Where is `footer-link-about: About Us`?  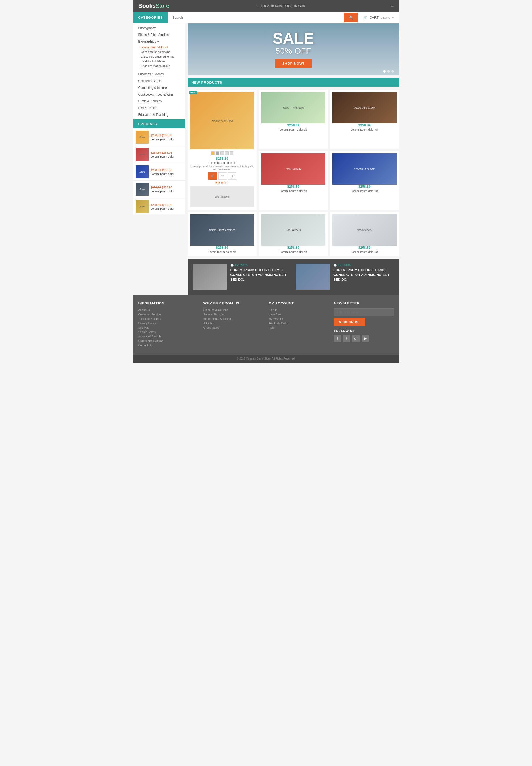
footer-link-about: About Us is located at coordinates (168, 310).